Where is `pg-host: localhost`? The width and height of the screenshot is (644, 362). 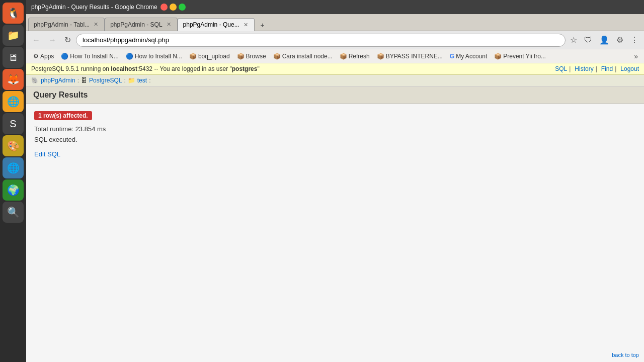
pg-host: localhost is located at coordinates (124, 69).